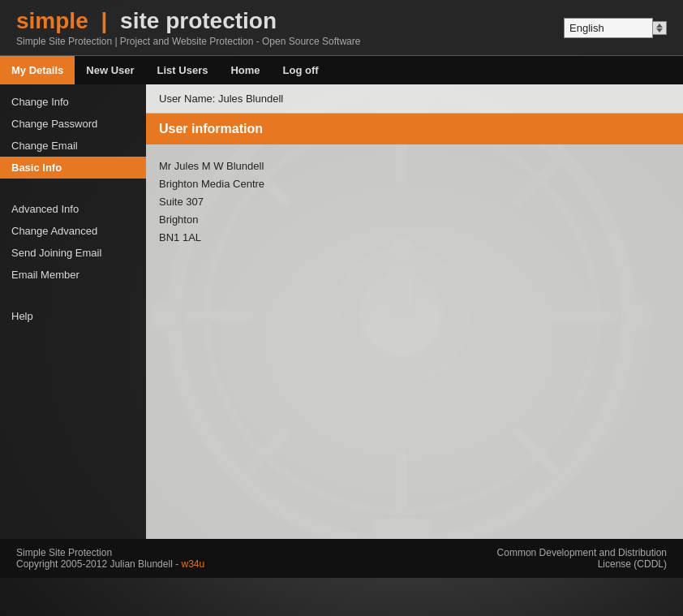 The image size is (683, 616). I want to click on header-title-group: simple | site protection Simple Site Pro…, so click(188, 28).